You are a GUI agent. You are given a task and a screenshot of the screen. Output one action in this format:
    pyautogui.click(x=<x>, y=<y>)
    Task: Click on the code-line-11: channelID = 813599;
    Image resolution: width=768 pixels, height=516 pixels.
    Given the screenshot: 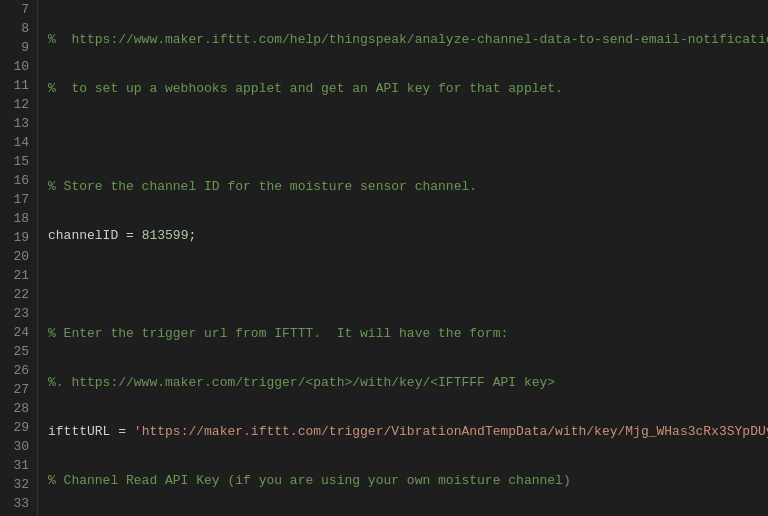 What is the action you would take?
    pyautogui.click(x=408, y=236)
    